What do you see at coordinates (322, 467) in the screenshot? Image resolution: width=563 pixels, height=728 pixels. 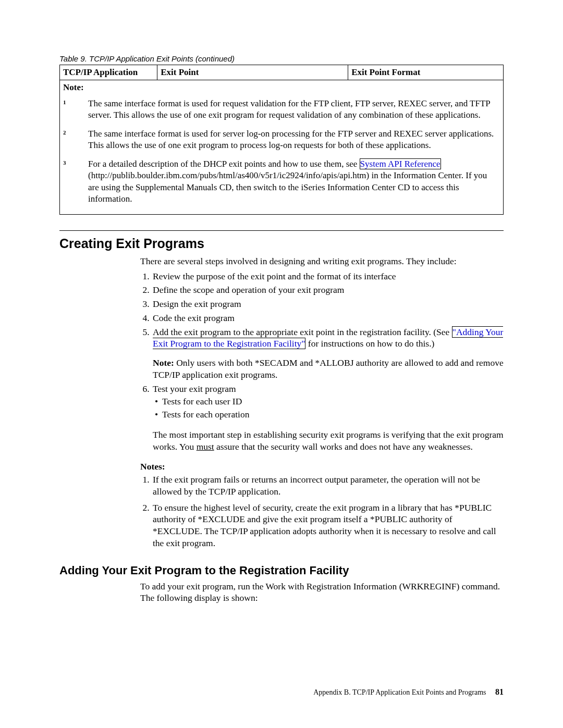 I see `notes-heading: Notes:` at bounding box center [322, 467].